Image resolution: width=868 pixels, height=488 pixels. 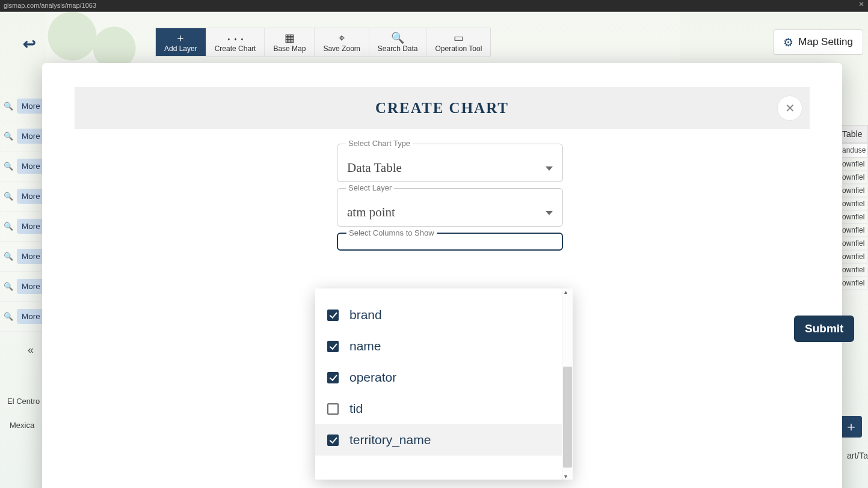 What do you see at coordinates (861, 4) in the screenshot?
I see `tab-close-icon: ✕` at bounding box center [861, 4].